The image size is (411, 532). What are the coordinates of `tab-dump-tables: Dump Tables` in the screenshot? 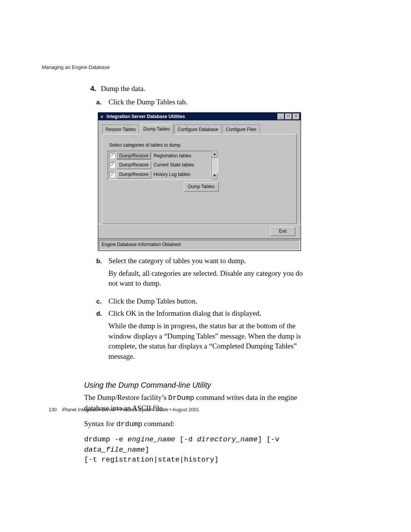 It's located at (157, 129).